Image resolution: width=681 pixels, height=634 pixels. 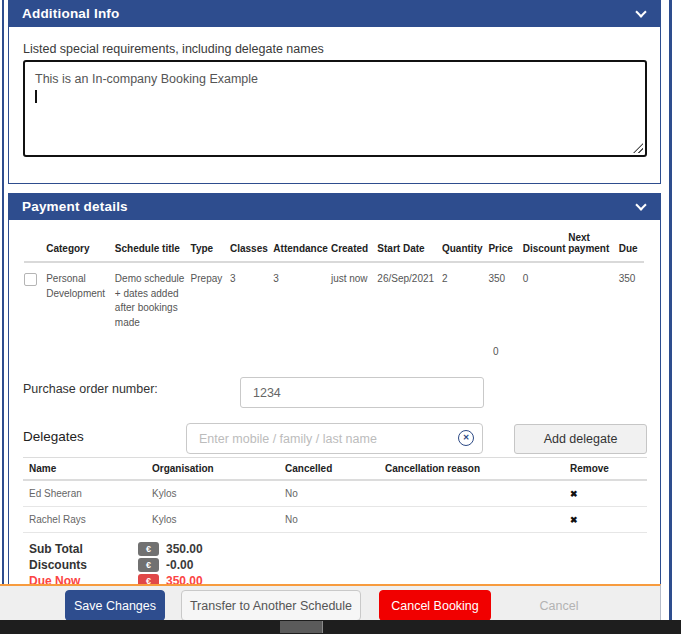 What do you see at coordinates (184, 549) in the screenshot?
I see `sub-total-value: 350.00` at bounding box center [184, 549].